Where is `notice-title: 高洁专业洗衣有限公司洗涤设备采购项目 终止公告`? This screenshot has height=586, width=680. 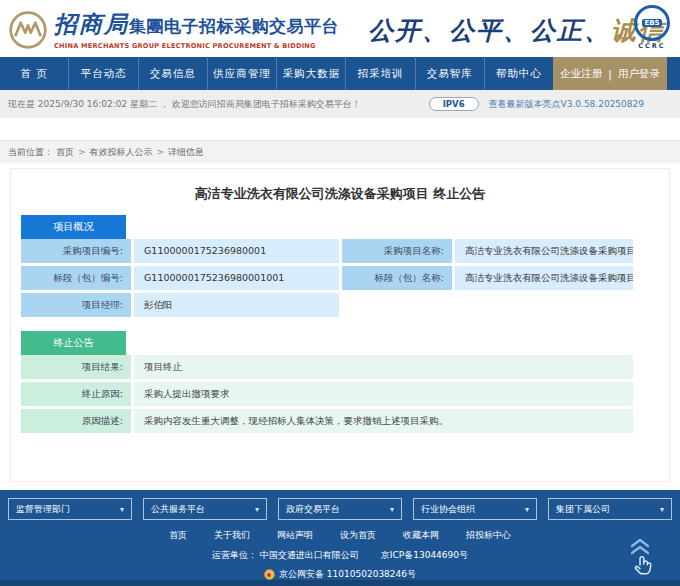 notice-title: 高洁专业洗衣有限公司洗涤设备采购项目 终止公告 is located at coordinates (340, 194).